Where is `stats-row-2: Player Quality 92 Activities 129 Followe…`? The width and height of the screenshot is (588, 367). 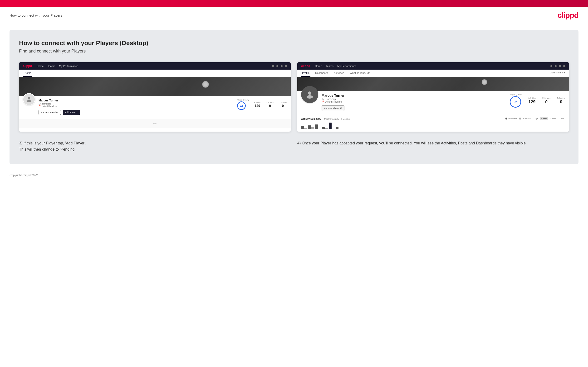
stats-row-2: Player Quality 92 Activities 129 Followe… is located at coordinates (537, 100).